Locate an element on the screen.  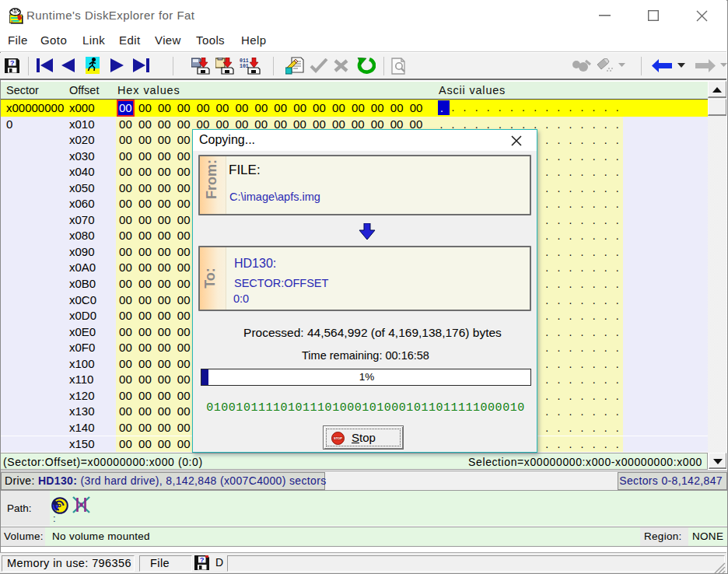
svg-text: STOP is located at coordinates (338, 439).